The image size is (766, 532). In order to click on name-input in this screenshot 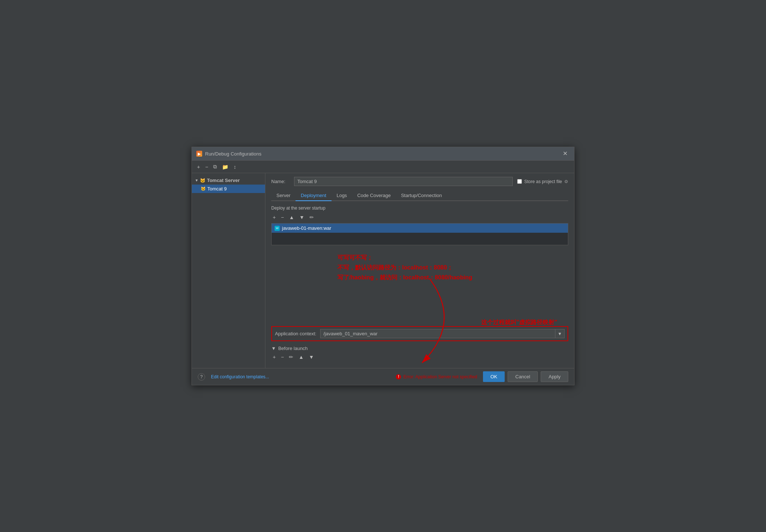, I will do `click(404, 182)`.